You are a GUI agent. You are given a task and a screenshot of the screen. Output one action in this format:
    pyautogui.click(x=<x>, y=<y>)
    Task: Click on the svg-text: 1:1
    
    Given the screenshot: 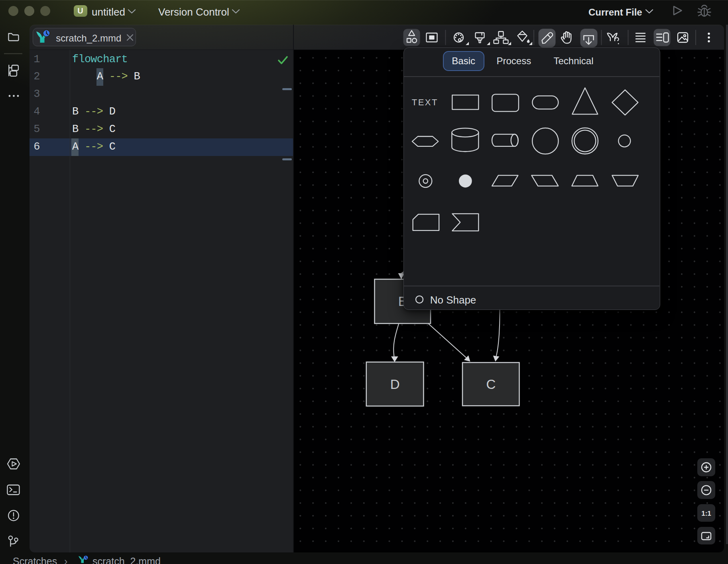 What is the action you would take?
    pyautogui.click(x=706, y=514)
    